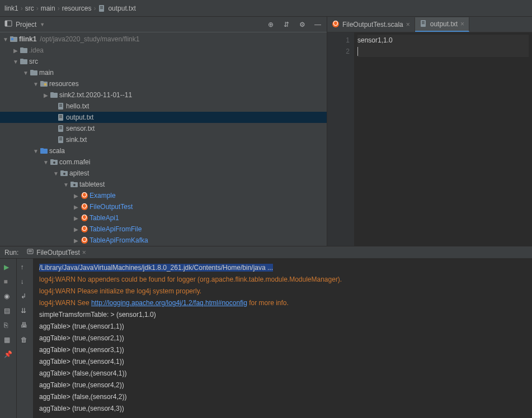  I want to click on camera-icon: ◉, so click(8, 297).